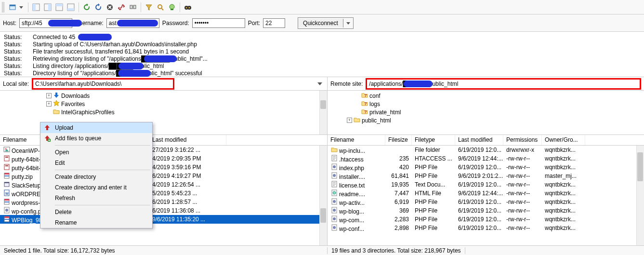  I want to click on tree-node: +public_html, so click(486, 121).